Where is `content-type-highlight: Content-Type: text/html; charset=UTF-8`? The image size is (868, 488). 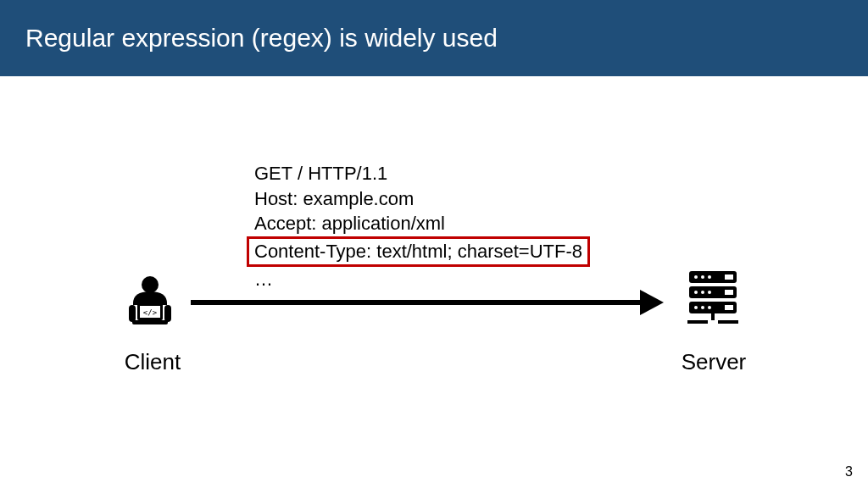
content-type-highlight: Content-Type: text/html; charset=UTF-8 is located at coordinates (419, 252).